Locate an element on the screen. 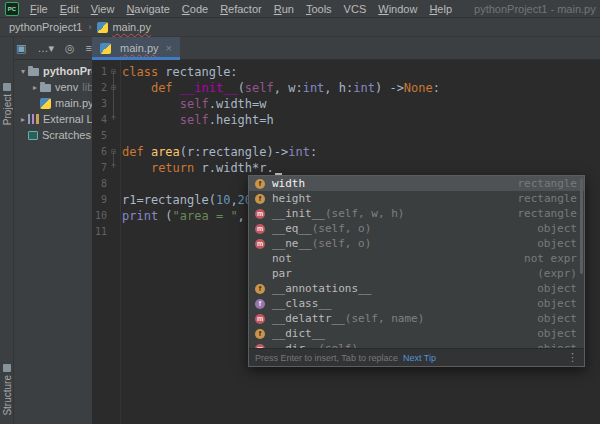  menu-edit: Edit is located at coordinates (70, 9).